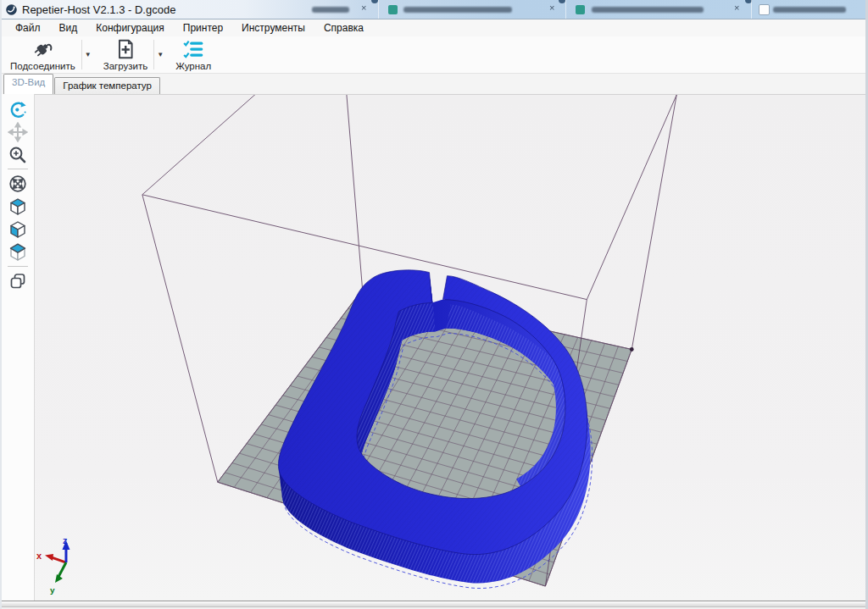  I want to click on menubar: Файл Вид Конфигурация Принтер Инструмент…, so click(434, 28).